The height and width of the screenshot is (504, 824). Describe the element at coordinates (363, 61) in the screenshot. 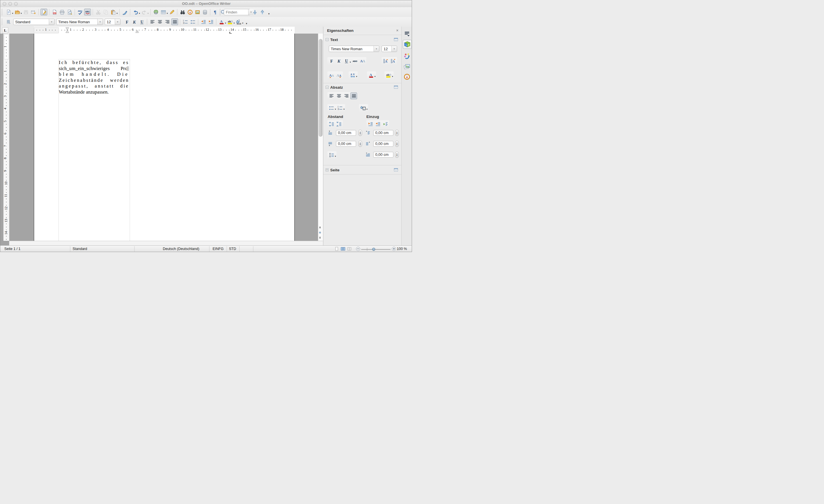

I see `sidebar-character-dialog-button: AA` at that location.